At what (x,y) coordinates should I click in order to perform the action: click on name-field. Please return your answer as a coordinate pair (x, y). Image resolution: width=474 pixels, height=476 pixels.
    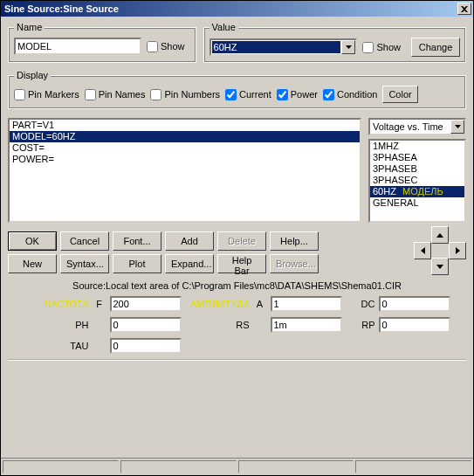
    Looking at the image, I should click on (78, 46).